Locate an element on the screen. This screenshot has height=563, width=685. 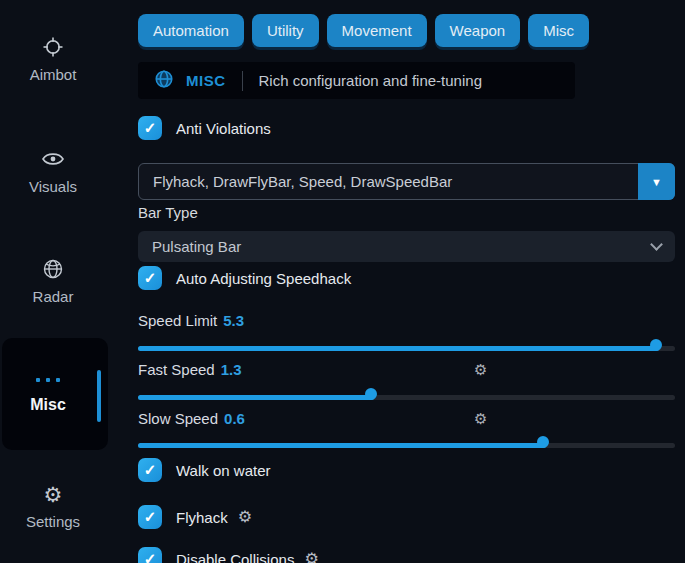
disable-collisions-gear-icon: ⚙ is located at coordinates (311, 557).